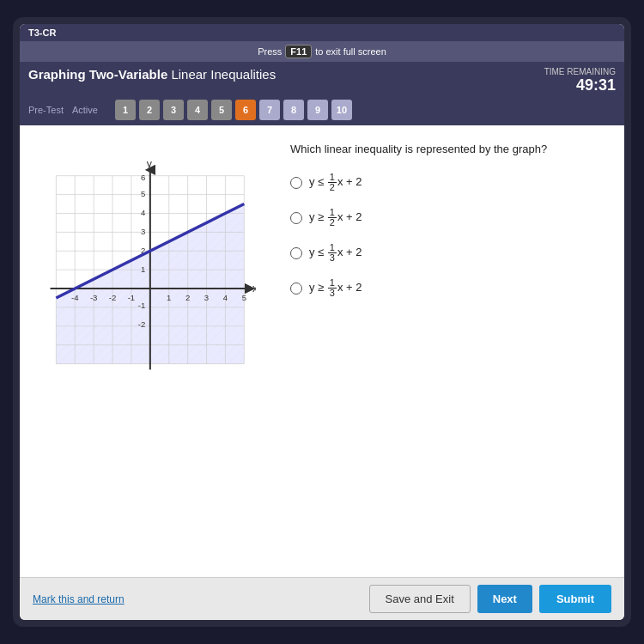  What do you see at coordinates (451, 149) in the screenshot?
I see `question-text: Which linear inequality is represented b…` at bounding box center [451, 149].